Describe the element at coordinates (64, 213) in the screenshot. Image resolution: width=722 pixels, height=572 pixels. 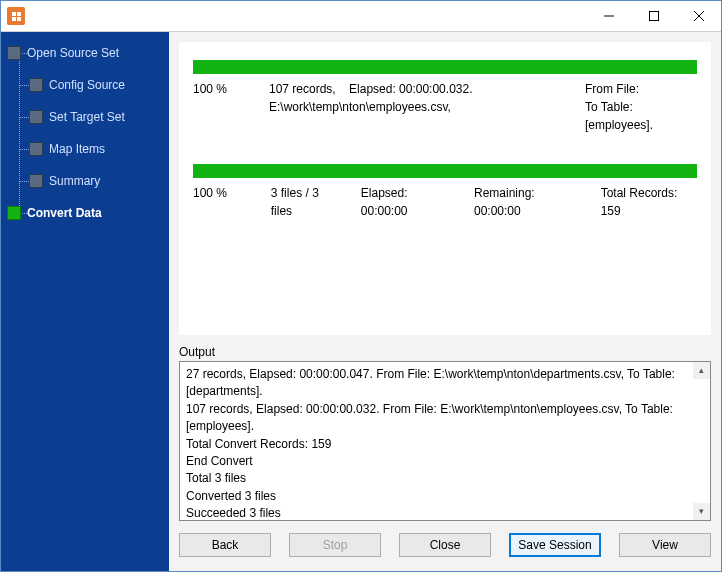
I see `sidebar-item-label: Convert Data` at that location.